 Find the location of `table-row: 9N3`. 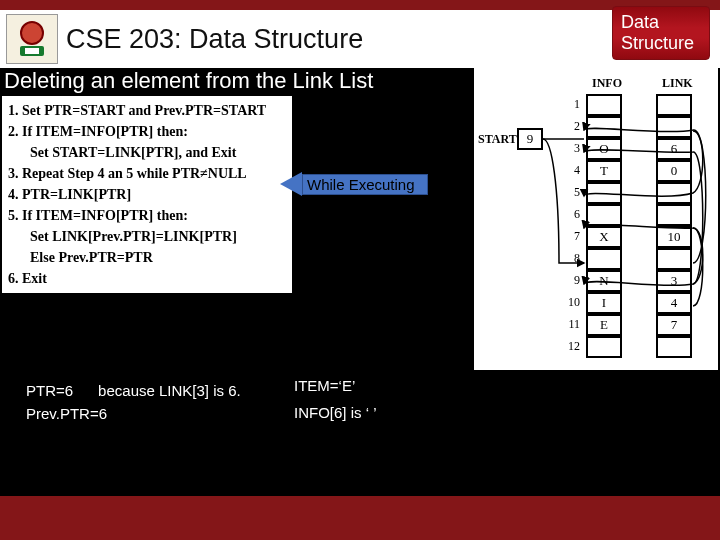

table-row: 9N3 is located at coordinates (596, 281).